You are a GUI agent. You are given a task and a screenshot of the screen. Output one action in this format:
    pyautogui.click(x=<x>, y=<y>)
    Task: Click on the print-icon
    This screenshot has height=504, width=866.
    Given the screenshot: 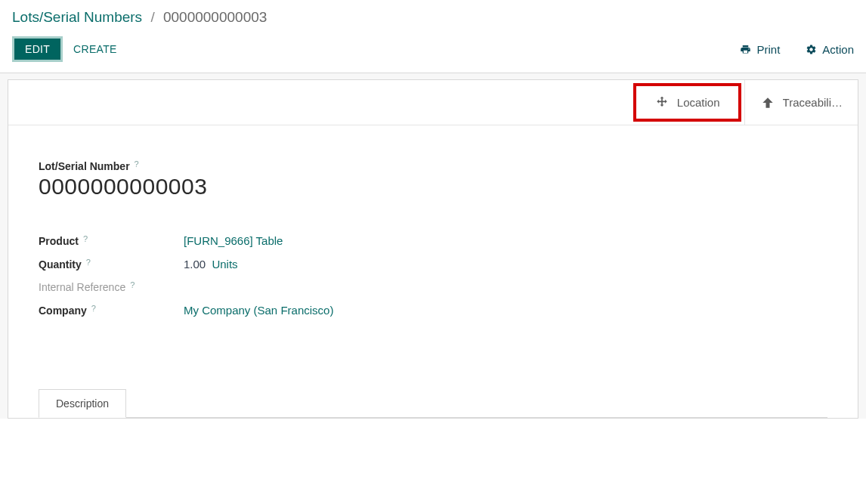 What is the action you would take?
    pyautogui.click(x=745, y=50)
    